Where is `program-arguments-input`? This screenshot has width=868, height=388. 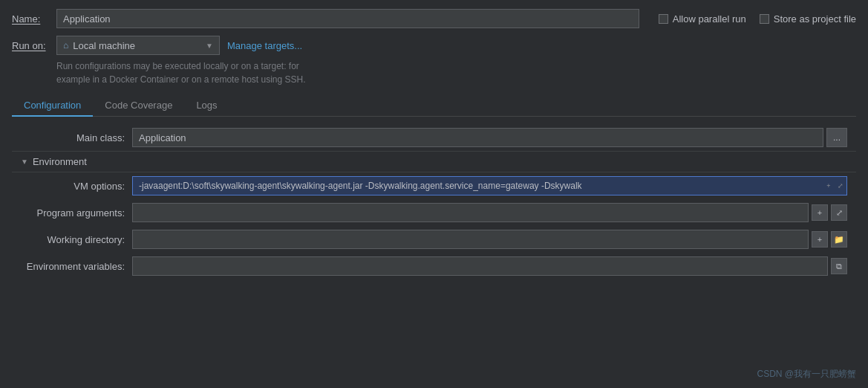 program-arguments-input is located at coordinates (471, 213).